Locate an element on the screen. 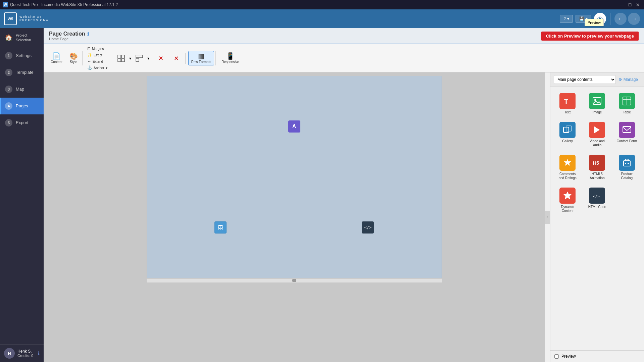 This screenshot has height=362, width=644. content-item-html5-animation: H5 HTML5 Animation is located at coordinates (597, 167).